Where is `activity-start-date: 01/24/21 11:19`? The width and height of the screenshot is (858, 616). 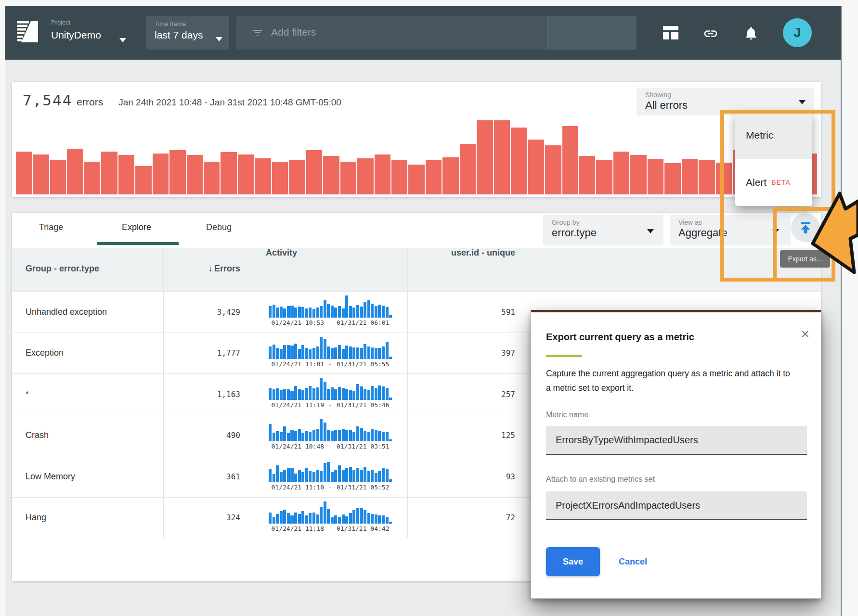
activity-start-date: 01/24/21 11:19 is located at coordinates (298, 405).